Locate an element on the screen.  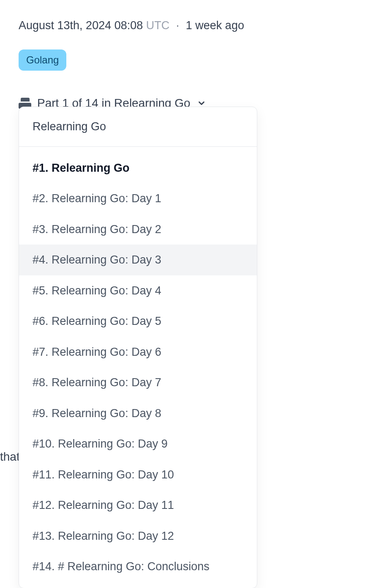
series-item-6: #6. Relearning Go: Day 5 is located at coordinates (138, 321).